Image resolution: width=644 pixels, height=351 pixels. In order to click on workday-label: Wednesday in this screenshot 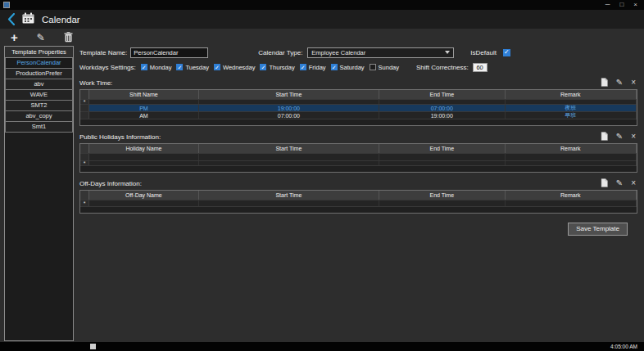, I will do `click(239, 67)`.